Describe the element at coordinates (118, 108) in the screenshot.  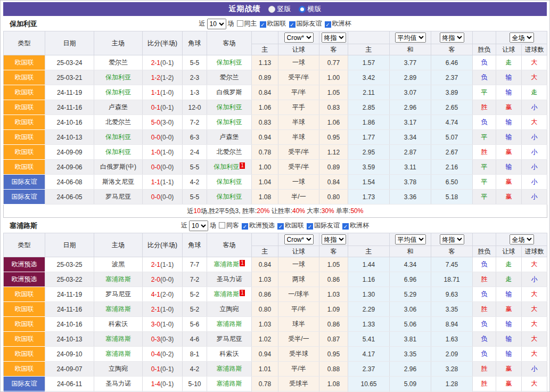
I see `home-team: 卢森堡` at that location.